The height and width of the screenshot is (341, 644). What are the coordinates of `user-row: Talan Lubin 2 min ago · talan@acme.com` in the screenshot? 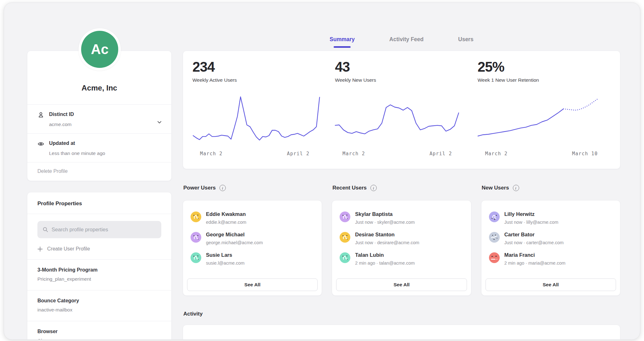 It's located at (401, 259).